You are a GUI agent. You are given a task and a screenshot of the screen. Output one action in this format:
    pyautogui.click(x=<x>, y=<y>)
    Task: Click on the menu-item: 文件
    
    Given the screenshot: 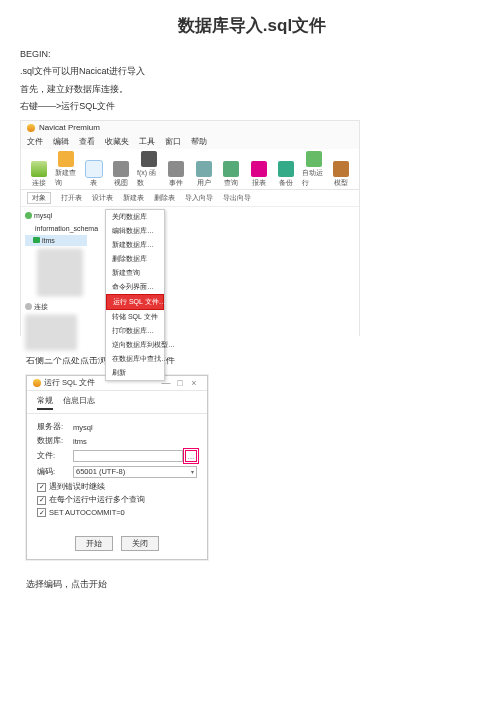 What is the action you would take?
    pyautogui.click(x=35, y=142)
    